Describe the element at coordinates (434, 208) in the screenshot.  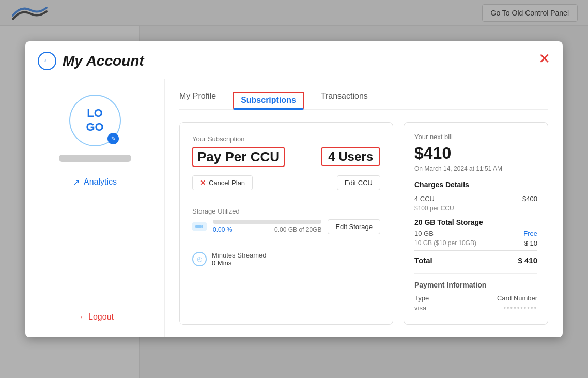
I see `ccu-subdesc: $100 per CCU` at that location.